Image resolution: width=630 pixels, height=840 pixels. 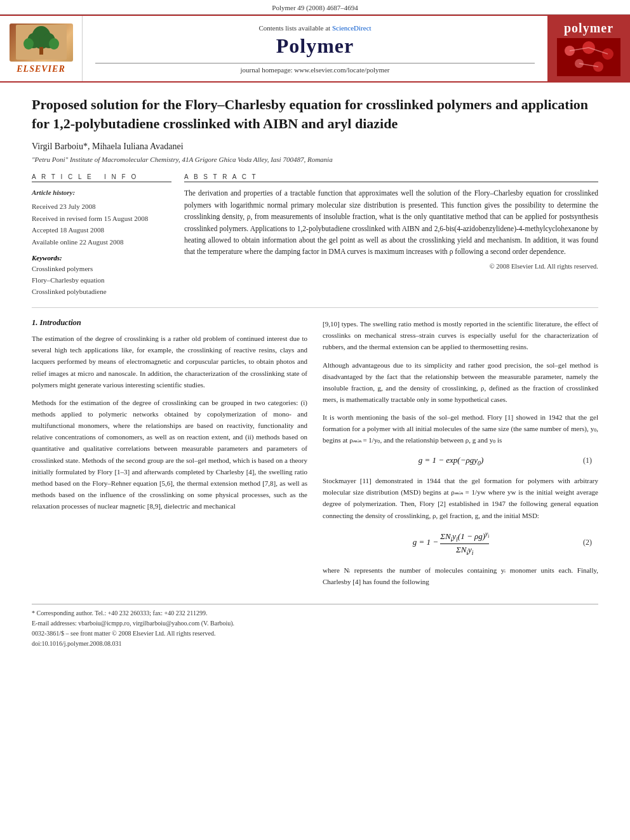 I want to click on equation-2: g = 1 − ΣNiyi(1 − ρg)yi ΣNiyi, so click(x=451, y=543).